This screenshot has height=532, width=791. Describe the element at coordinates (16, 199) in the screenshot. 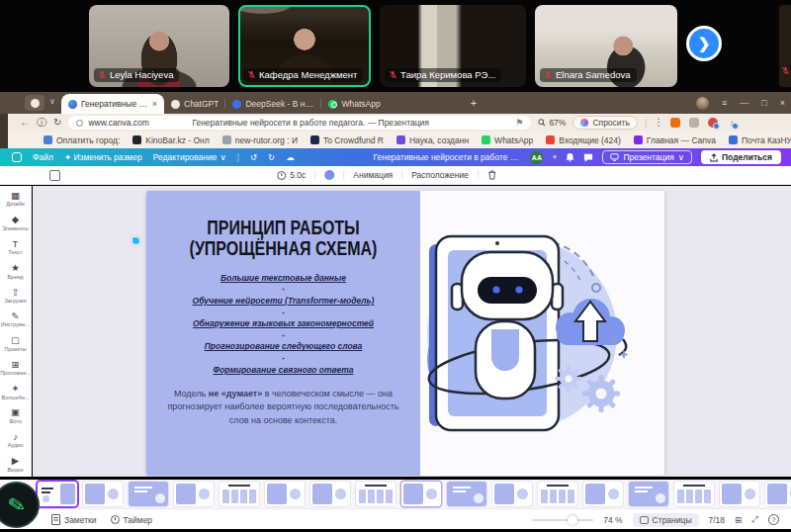

I see `sidebar-item-design: ▦Дизайн` at that location.